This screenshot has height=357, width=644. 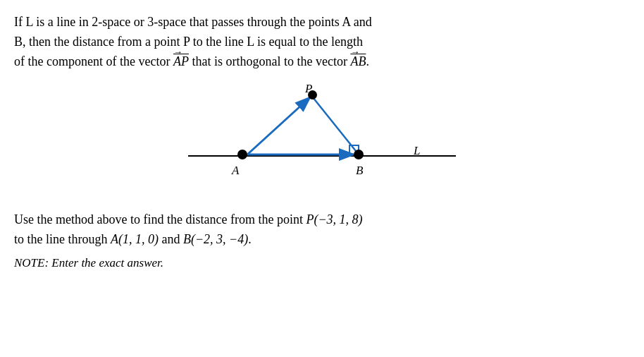 What do you see at coordinates (171, 239) in the screenshot?
I see `problem-and: and` at bounding box center [171, 239].